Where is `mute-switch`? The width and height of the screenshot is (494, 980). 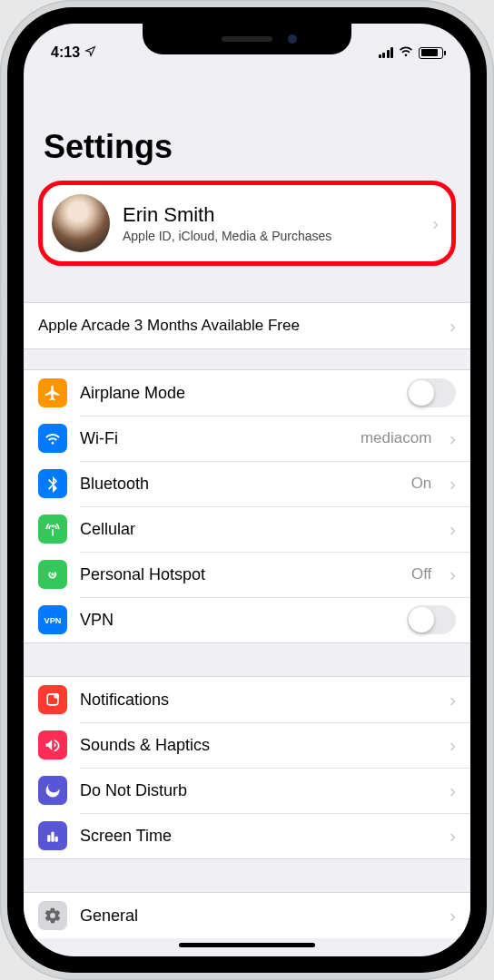 mute-switch is located at coordinates (1, 178).